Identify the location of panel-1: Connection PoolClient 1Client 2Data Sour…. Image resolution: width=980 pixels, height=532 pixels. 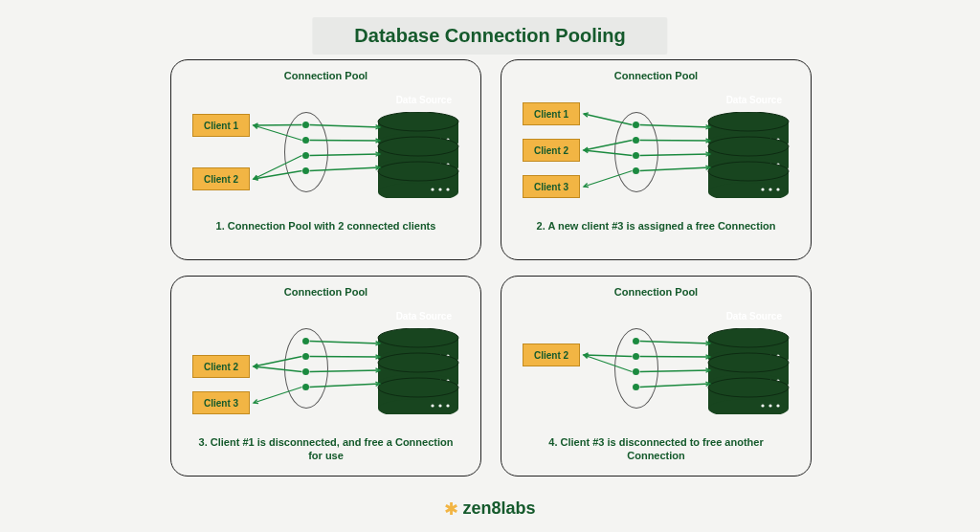
(325, 160).